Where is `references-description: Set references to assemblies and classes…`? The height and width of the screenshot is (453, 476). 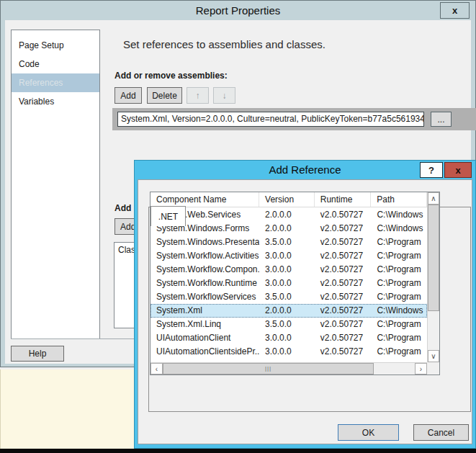 references-description: Set references to assemblies and classes… is located at coordinates (225, 45).